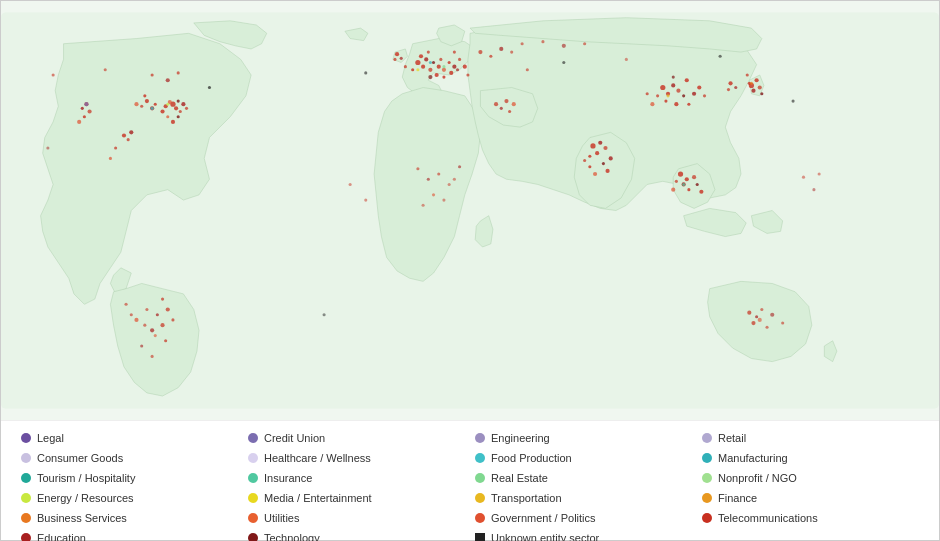 This screenshot has height=541, width=940. What do you see at coordinates (526, 498) in the screenshot?
I see `legend-label: Transportation` at bounding box center [526, 498].